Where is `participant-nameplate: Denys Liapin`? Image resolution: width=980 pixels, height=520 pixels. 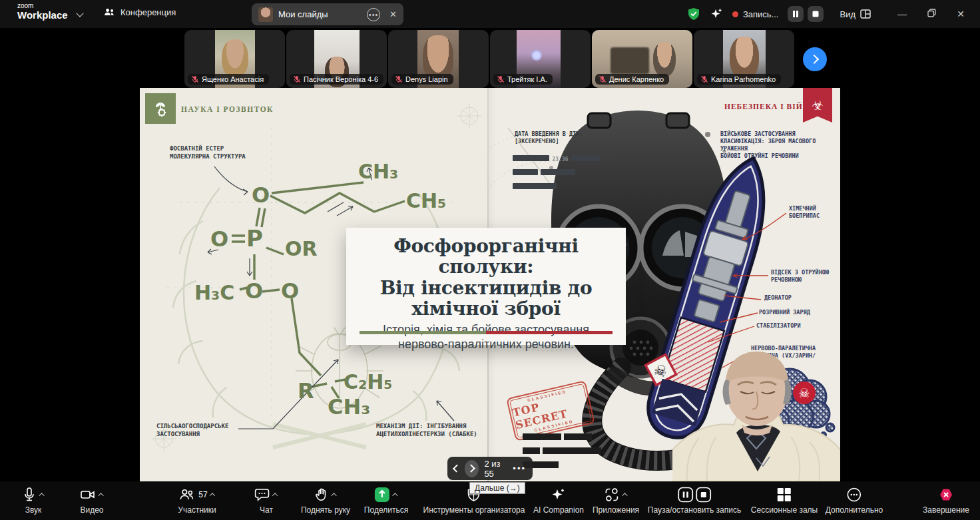
participant-nameplate: Denys Liapin is located at coordinates (422, 79).